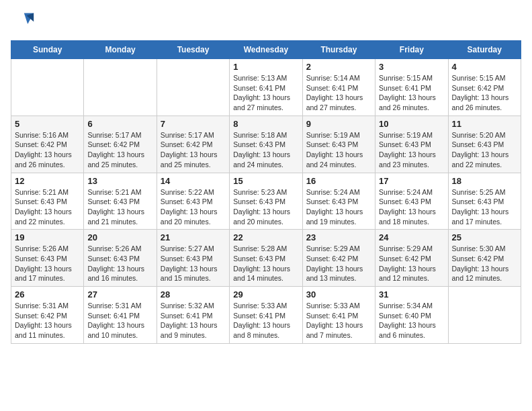 The width and height of the screenshot is (532, 411). I want to click on calendar-cell: 20Sunrise: 5:26 AM Sunset: 6:43 PM Dayli…, so click(120, 258).